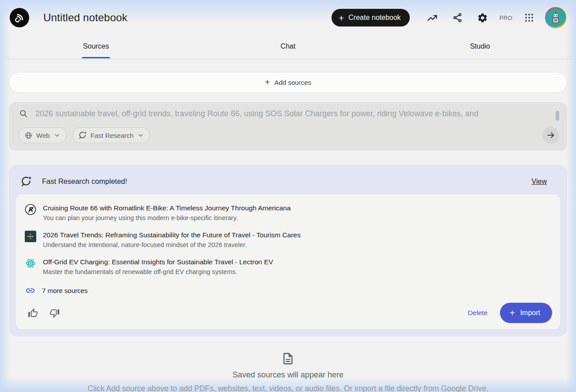  What do you see at coordinates (288, 126) in the screenshot?
I see `discover-sources-box: Web Fast Research` at bounding box center [288, 126].